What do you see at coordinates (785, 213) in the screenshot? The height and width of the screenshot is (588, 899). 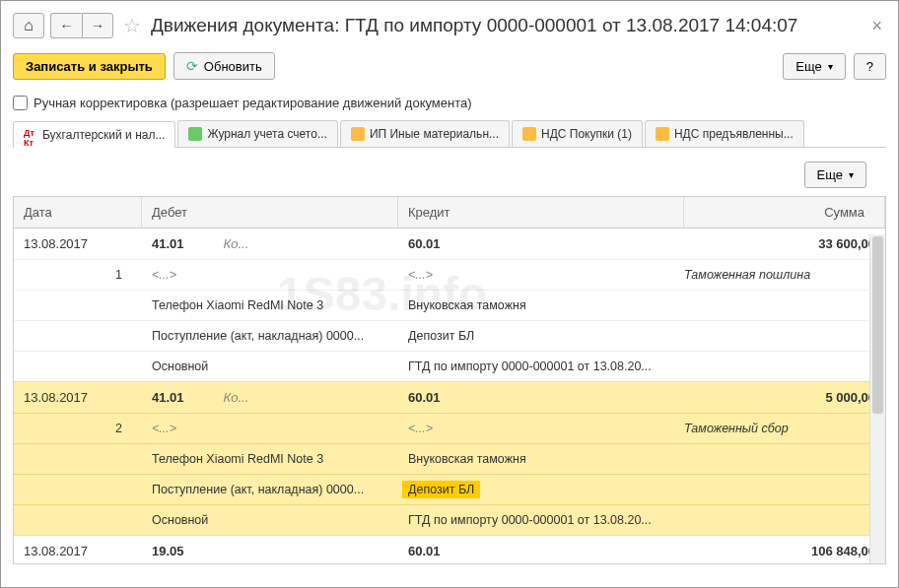 I see `header-sum: Сумма` at bounding box center [785, 213].